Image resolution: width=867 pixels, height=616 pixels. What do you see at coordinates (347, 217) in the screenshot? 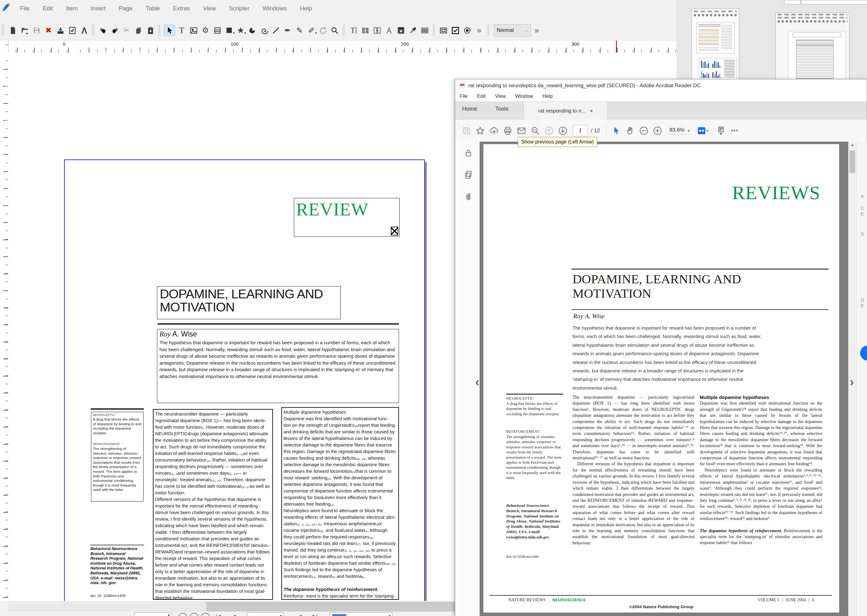
I see `review-kicker-frame: REVIEW` at bounding box center [347, 217].